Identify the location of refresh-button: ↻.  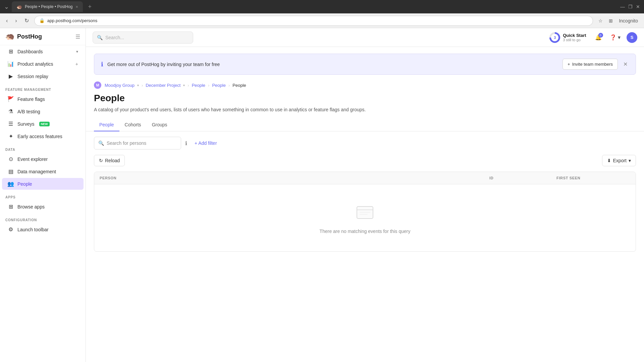
(27, 21).